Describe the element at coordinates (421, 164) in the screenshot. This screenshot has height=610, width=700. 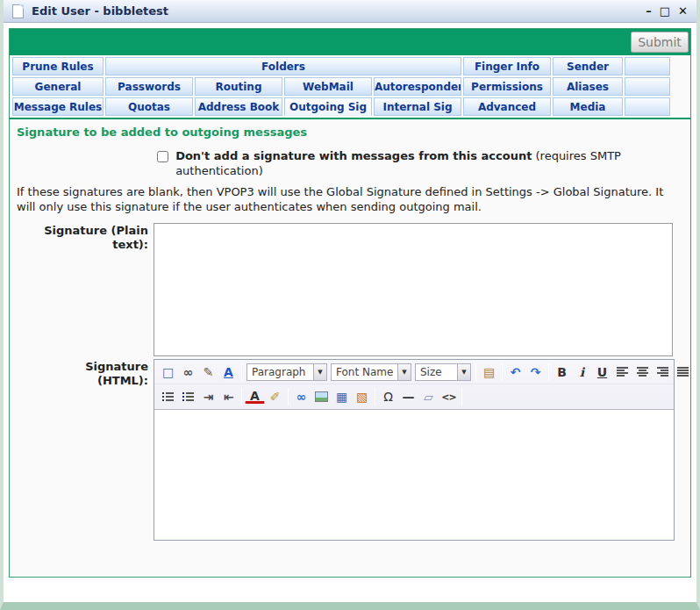
I see `no-signature-row: Don't add a signature with messages from…` at that location.